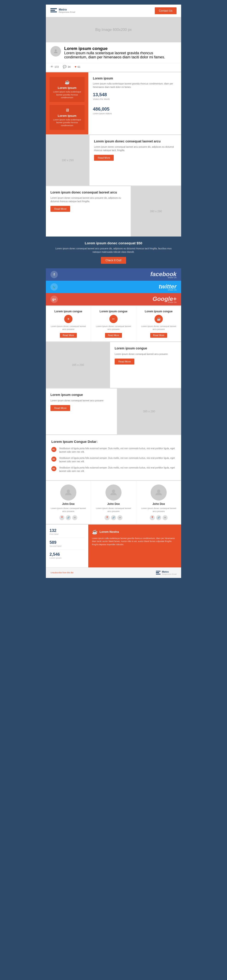  Describe the element at coordinates (67, 95) in the screenshot. I see `card1-body: Lorem ipsum nulla scelerisque laoreet gr…` at that location.